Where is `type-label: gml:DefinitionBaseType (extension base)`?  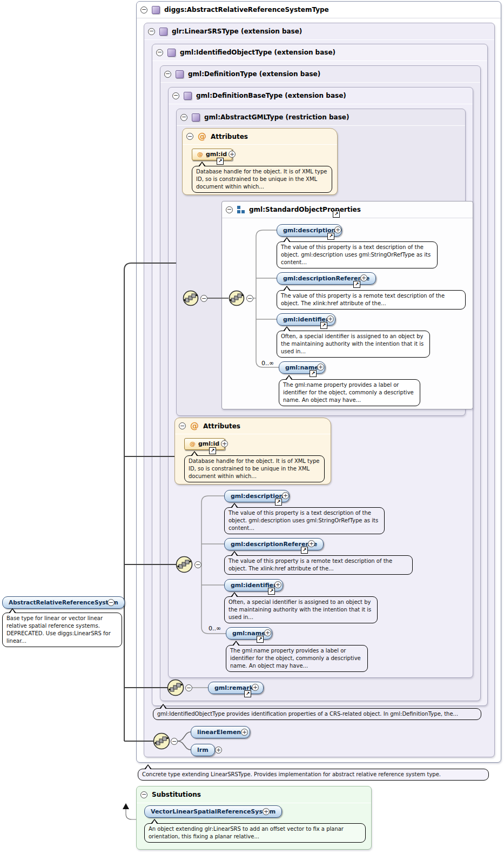
type-label: gml:DefinitionBaseType (extension base) is located at coordinates (271, 96).